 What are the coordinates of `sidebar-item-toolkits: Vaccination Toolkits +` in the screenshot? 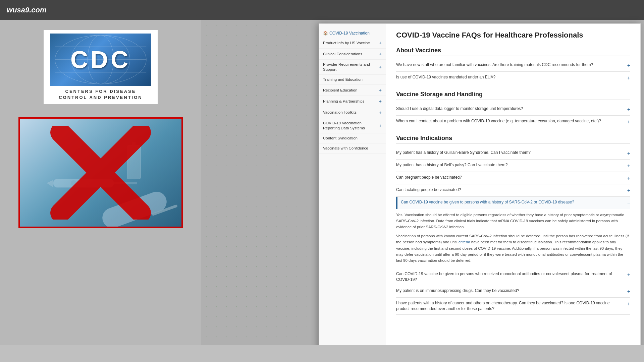 It's located at (352, 113).